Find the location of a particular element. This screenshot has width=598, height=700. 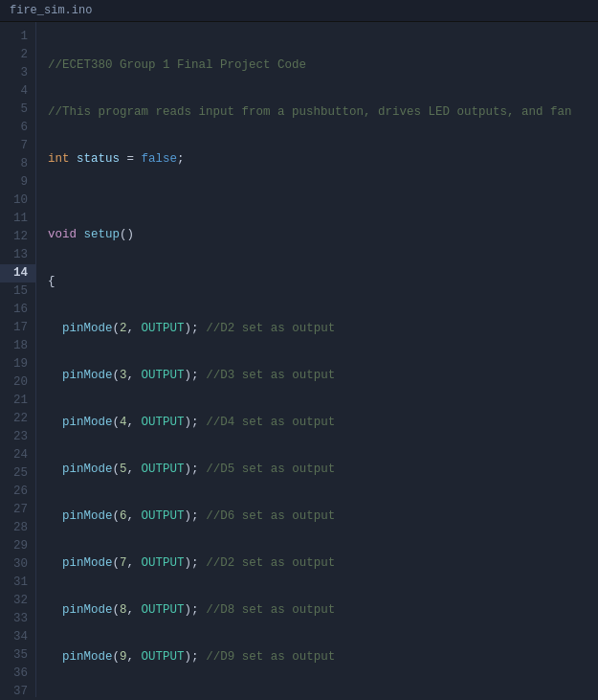

ln-16: 16 is located at coordinates (17, 310).